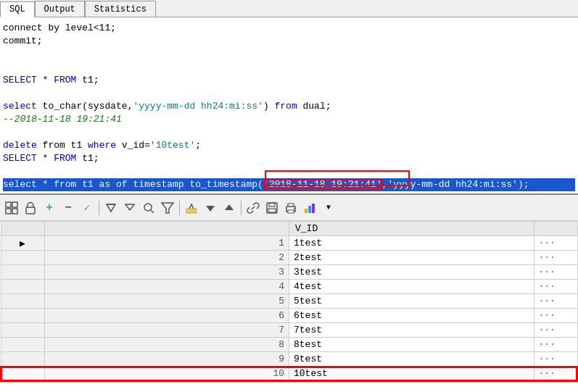 The width and height of the screenshot is (578, 392). What do you see at coordinates (289, 120) in the screenshot?
I see `code-line-8: --2018-11-18 19:21:41` at bounding box center [289, 120].